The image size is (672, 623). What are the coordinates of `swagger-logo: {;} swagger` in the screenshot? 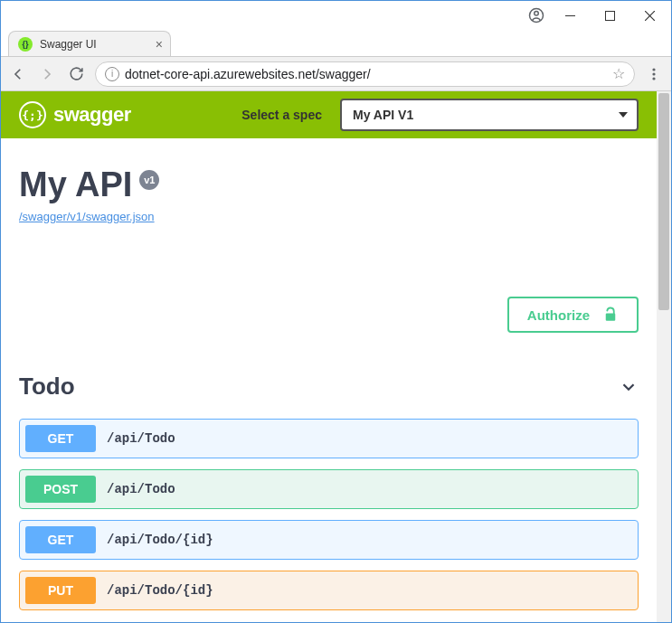 It's located at (75, 115).